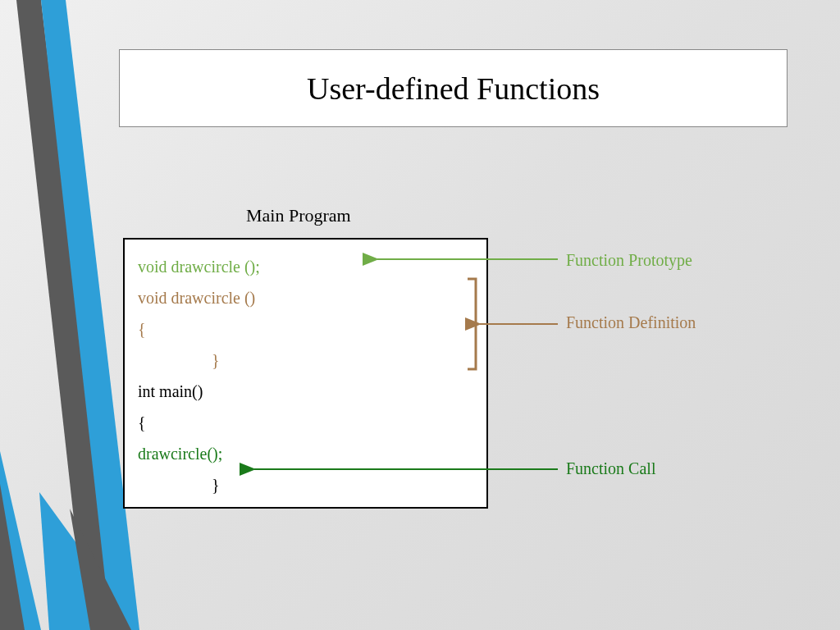  What do you see at coordinates (453, 89) in the screenshot?
I see `slide-title: User-defined Functions` at bounding box center [453, 89].